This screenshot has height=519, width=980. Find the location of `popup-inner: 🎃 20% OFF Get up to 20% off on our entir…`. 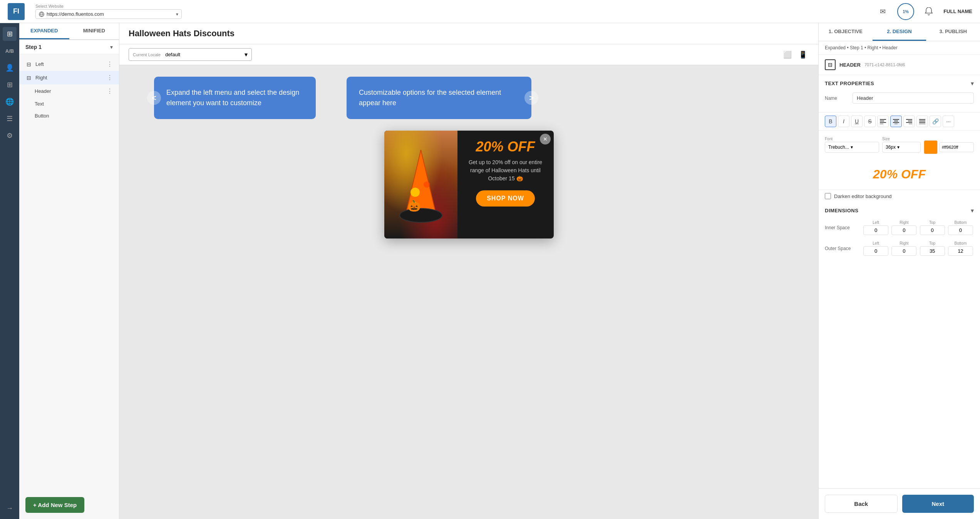

popup-inner: 🎃 20% OFF Get up to 20% off on our entir… is located at coordinates (469, 185).